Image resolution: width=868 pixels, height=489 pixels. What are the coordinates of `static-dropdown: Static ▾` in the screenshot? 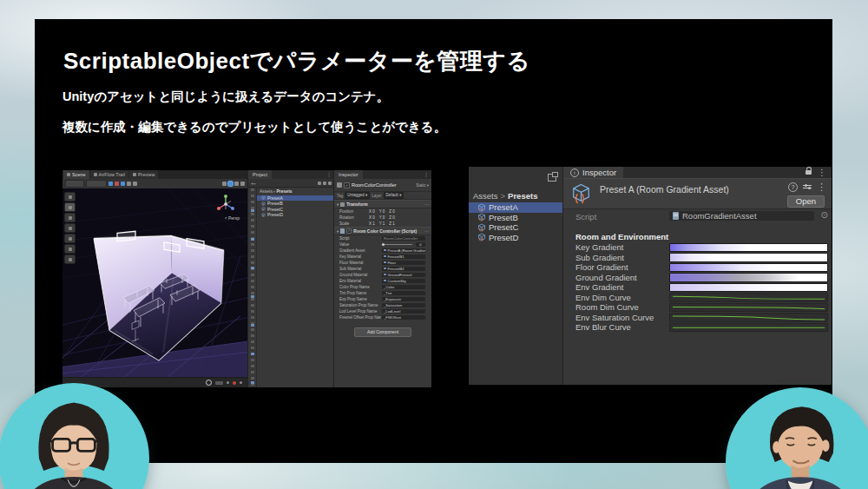 It's located at (422, 186).